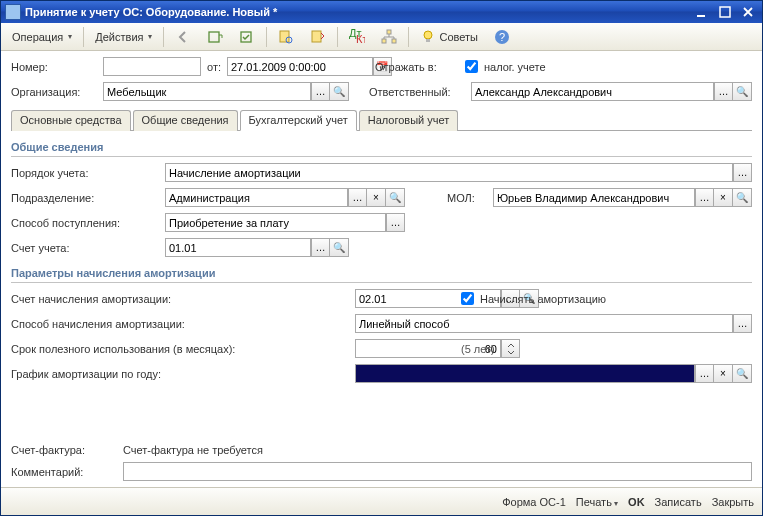 The width and height of the screenshot is (763, 516). Describe the element at coordinates (238, 248) in the screenshot. I see `acct-input` at that location.